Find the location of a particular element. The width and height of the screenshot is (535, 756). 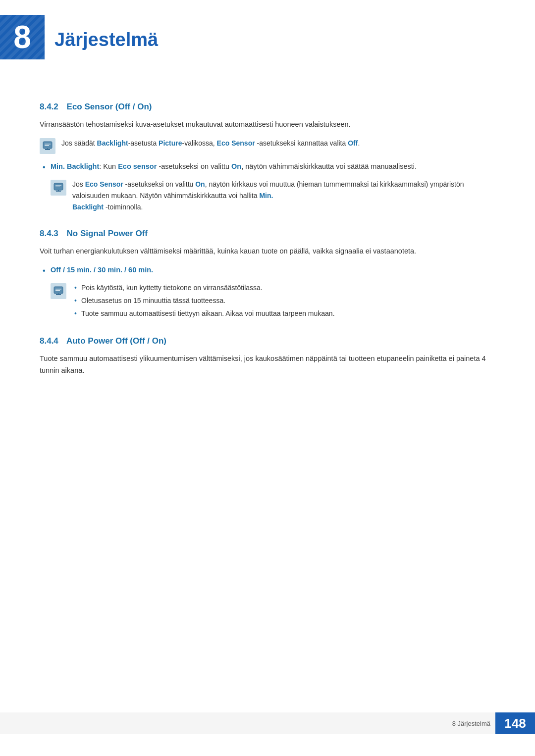

kw-backlight-1: Backlight is located at coordinates (113, 143).